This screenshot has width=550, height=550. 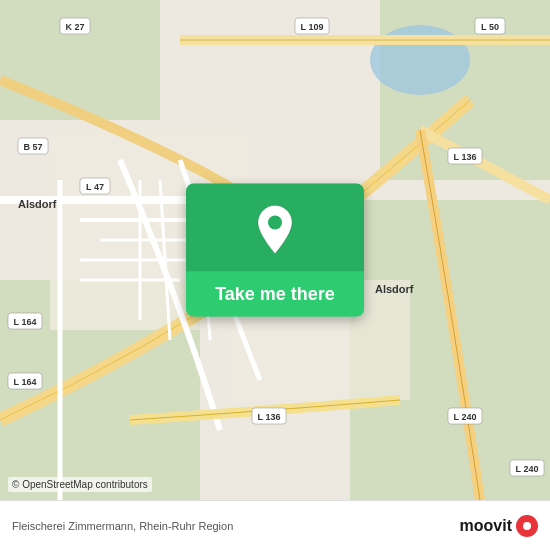 What do you see at coordinates (275, 230) in the screenshot?
I see `location-pin-icon` at bounding box center [275, 230].